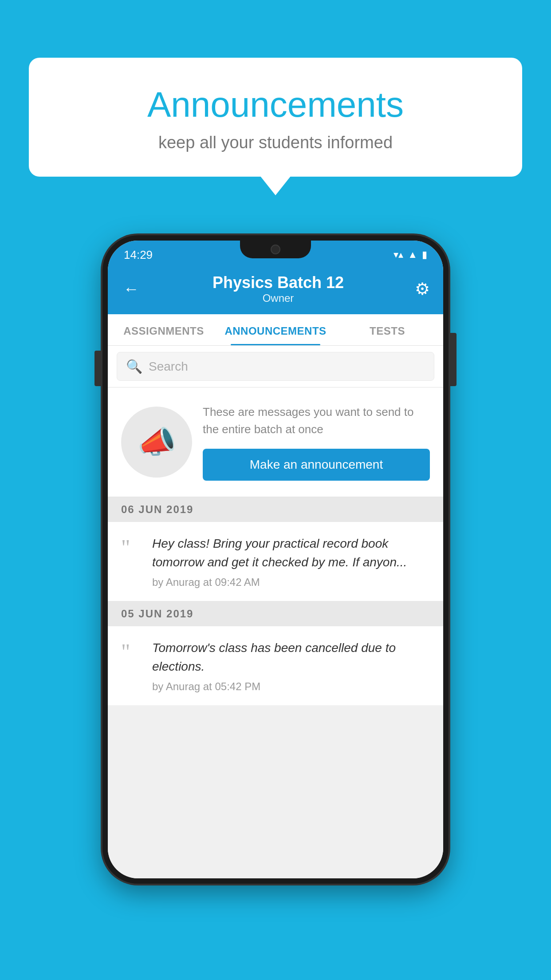 The width and height of the screenshot is (551, 980). I want to click on search-bar: 🔍 Search, so click(276, 367).